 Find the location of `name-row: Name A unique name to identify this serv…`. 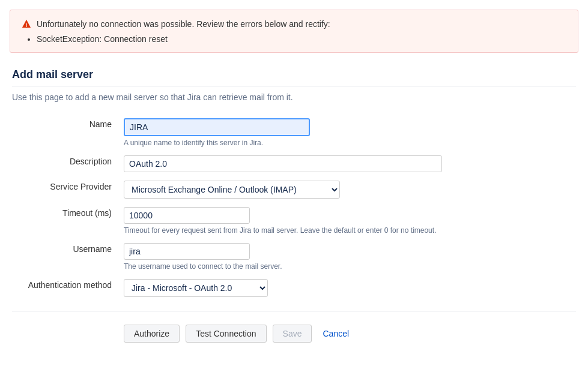

name-row: Name A unique name to identify this serv… is located at coordinates (294, 133).